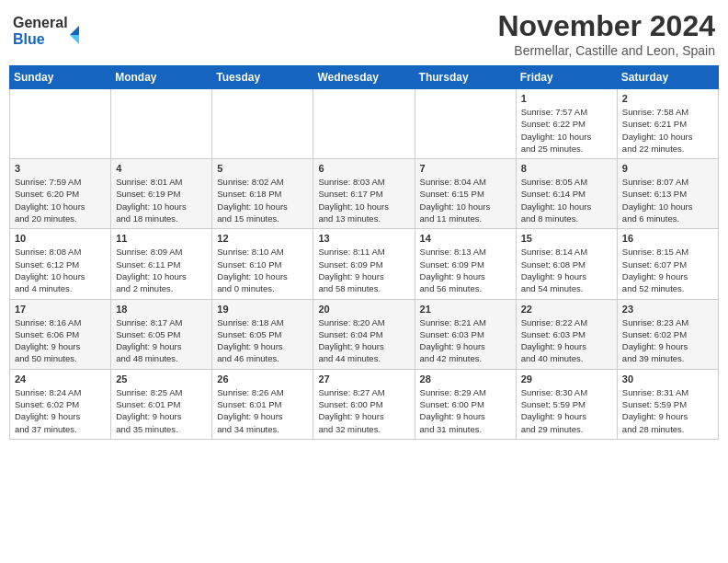 Image resolution: width=728 pixels, height=563 pixels. Describe the element at coordinates (61, 201) in the screenshot. I see `day-info: Sunrise: 7:59 AM Sunset: 6:20 PM Dayligh…` at that location.